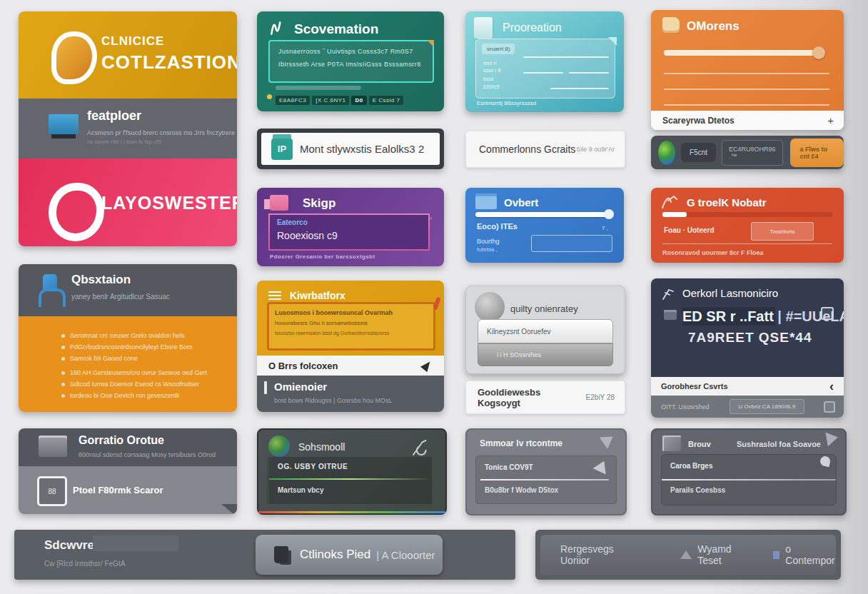  What do you see at coordinates (509, 467) in the screenshot?
I see `smmoar-row1: Tonica COV9T` at bounding box center [509, 467].